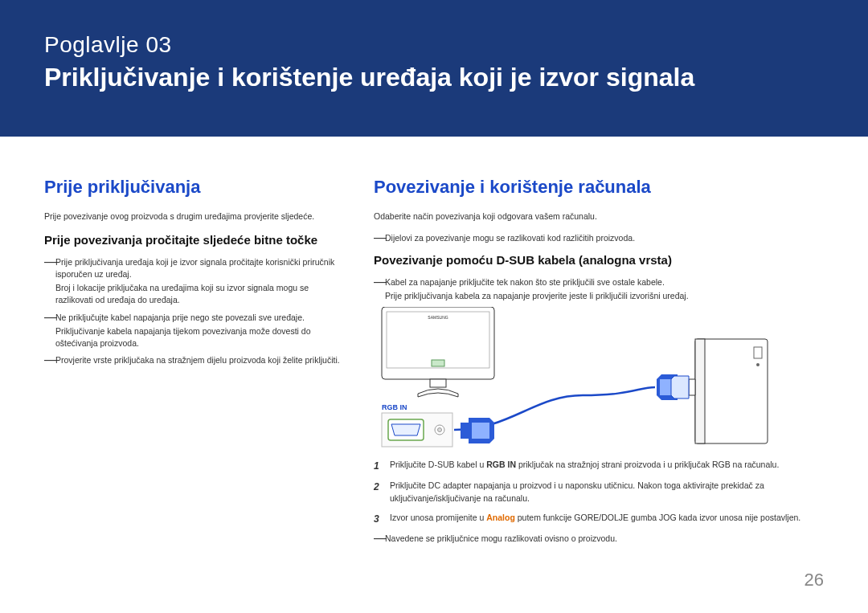  I want to click on bullet-item: ― Kabel za napajanje priključite tek nak…, so click(599, 289).